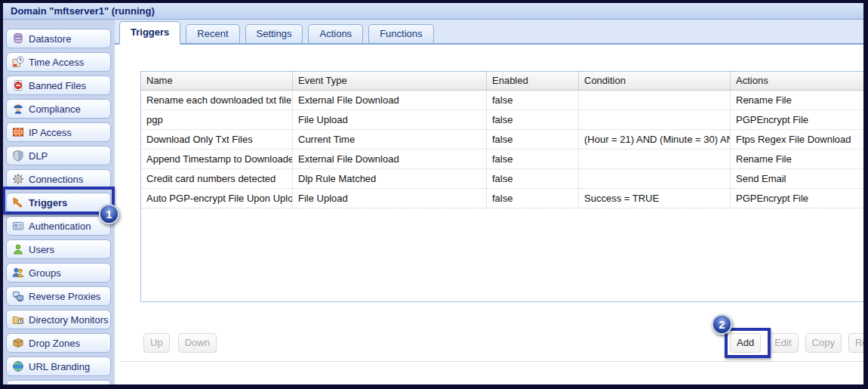  Describe the element at coordinates (797, 139) in the screenshot. I see `table-cell: Ftps Regex File Download` at that location.